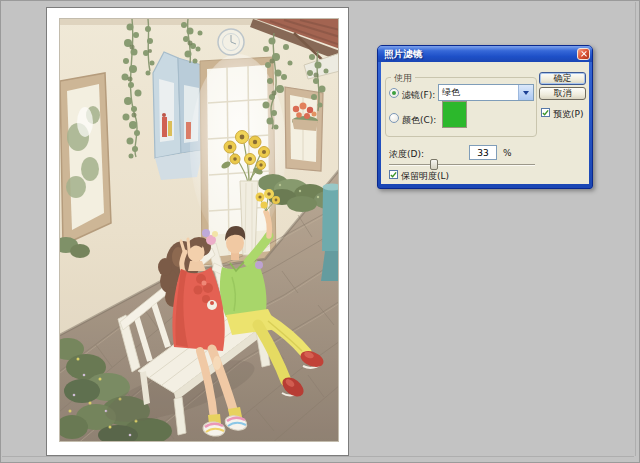 The image size is (640, 463). I want to click on color-swatch, so click(454, 114).